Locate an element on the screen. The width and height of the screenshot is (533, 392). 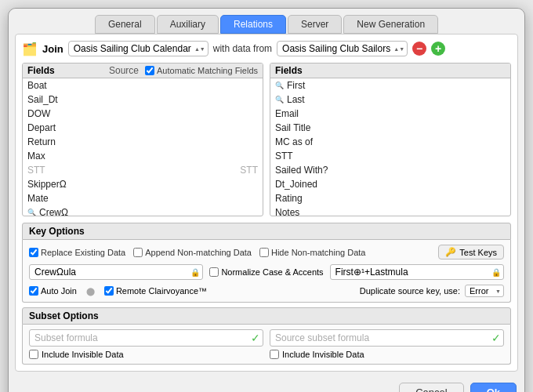
invisible-left: Include Invisible Data is located at coordinates (146, 354).